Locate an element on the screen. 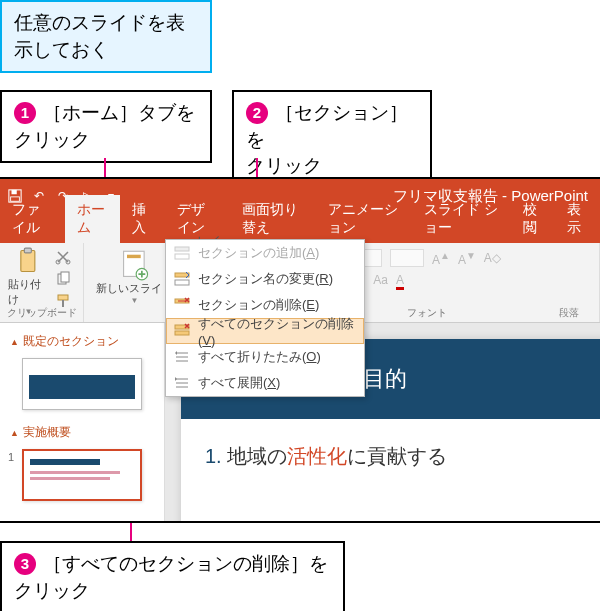 Image resolution: width=600 pixels, height=611 pixels. cut-button is located at coordinates (63, 259).